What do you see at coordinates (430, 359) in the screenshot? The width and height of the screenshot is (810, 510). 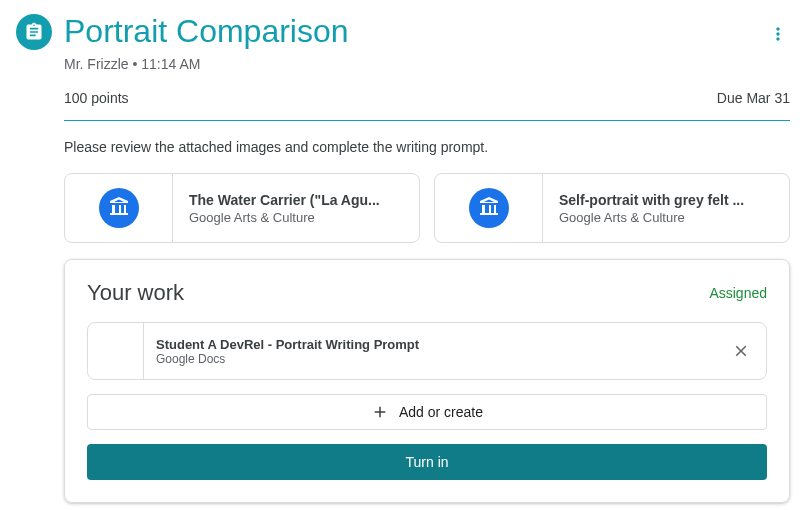 I see `work-file-source: Google Docs` at bounding box center [430, 359].